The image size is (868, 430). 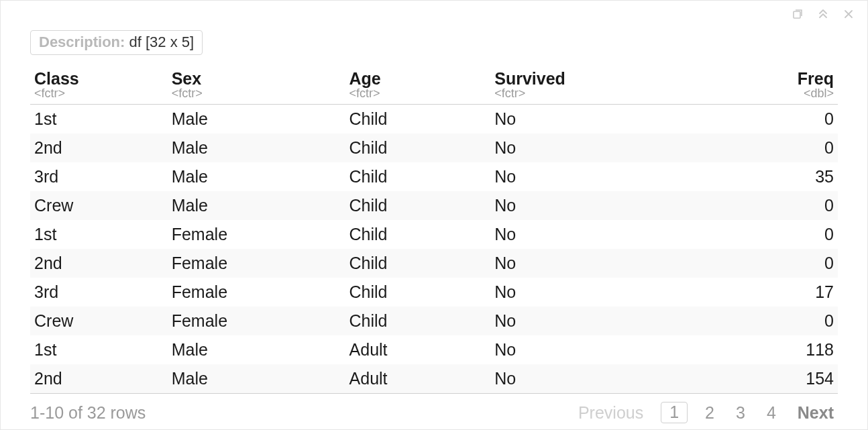 I want to click on table-row: 1stMaleAdultNo118, so click(x=434, y=350).